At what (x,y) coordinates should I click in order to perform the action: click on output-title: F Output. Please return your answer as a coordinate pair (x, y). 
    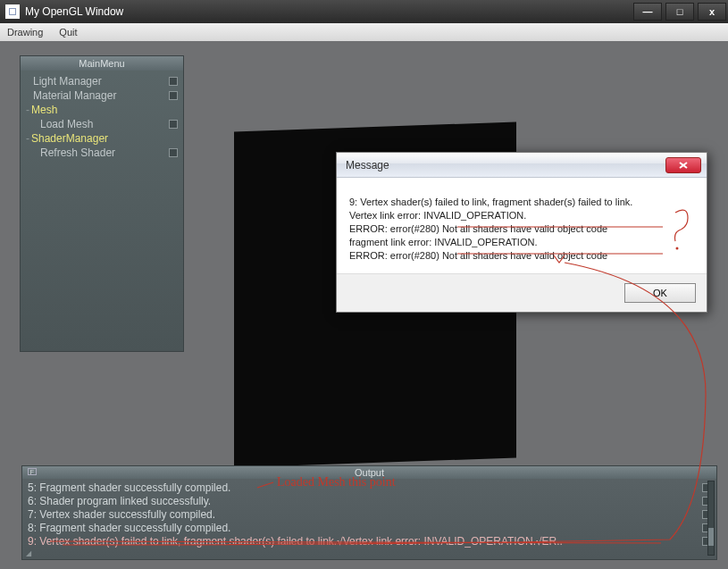
    Looking at the image, I should click on (370, 473).